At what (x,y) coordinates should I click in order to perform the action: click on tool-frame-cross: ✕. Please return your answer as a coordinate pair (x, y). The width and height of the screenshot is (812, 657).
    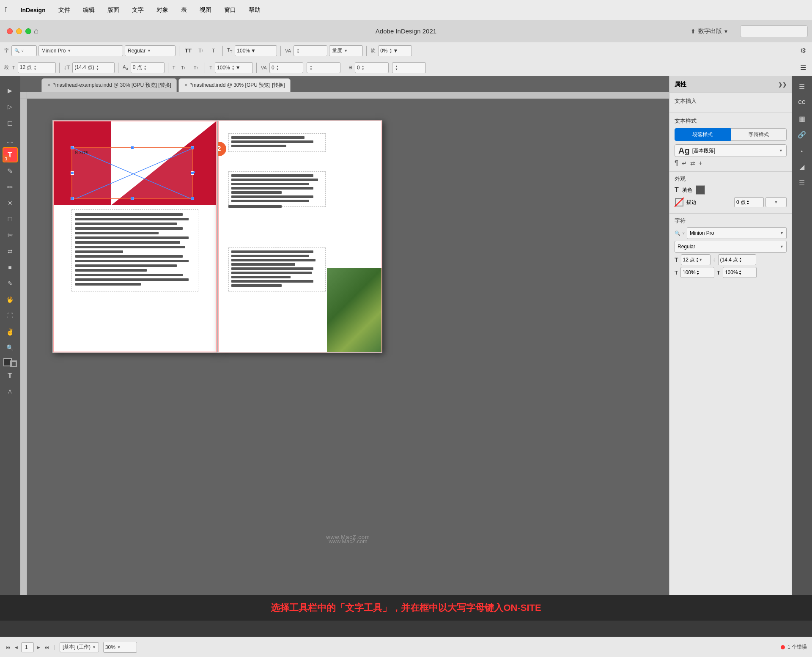
    Looking at the image, I should click on (10, 203).